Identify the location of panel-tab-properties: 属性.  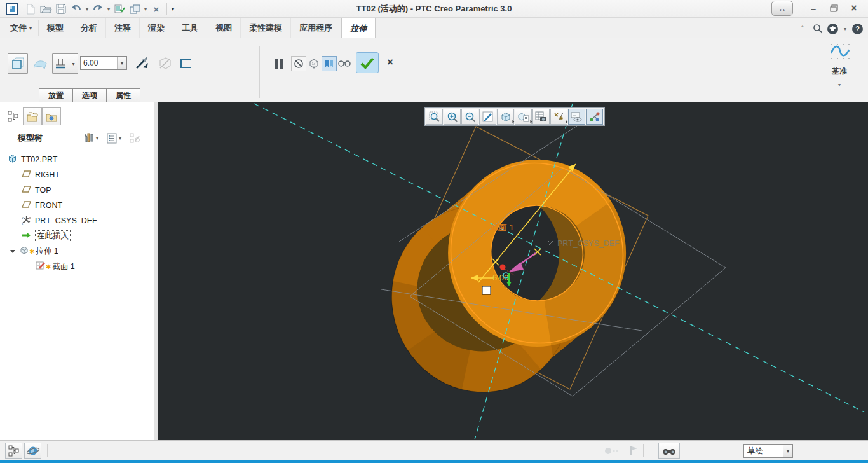
(123, 95).